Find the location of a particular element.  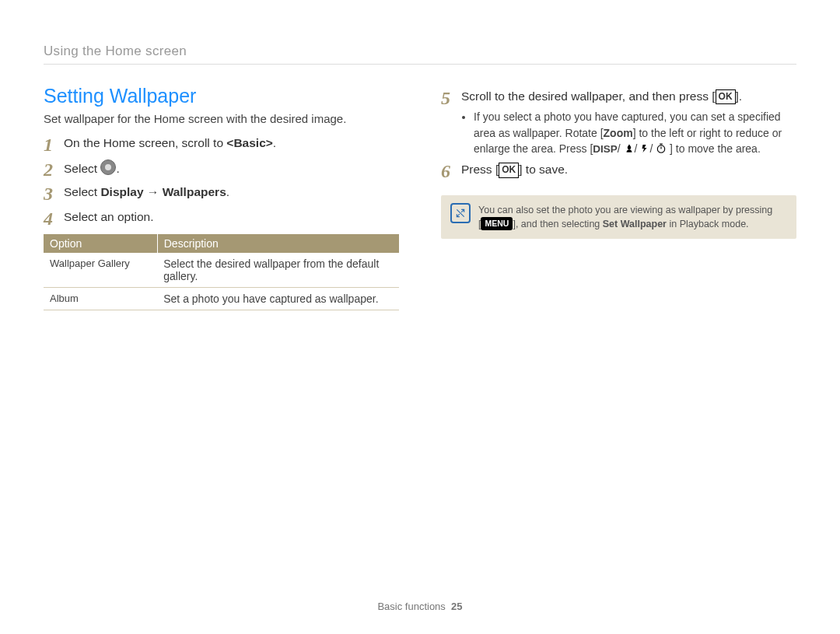

set-wallpaper-label: Set Wallpaper is located at coordinates (635, 224).